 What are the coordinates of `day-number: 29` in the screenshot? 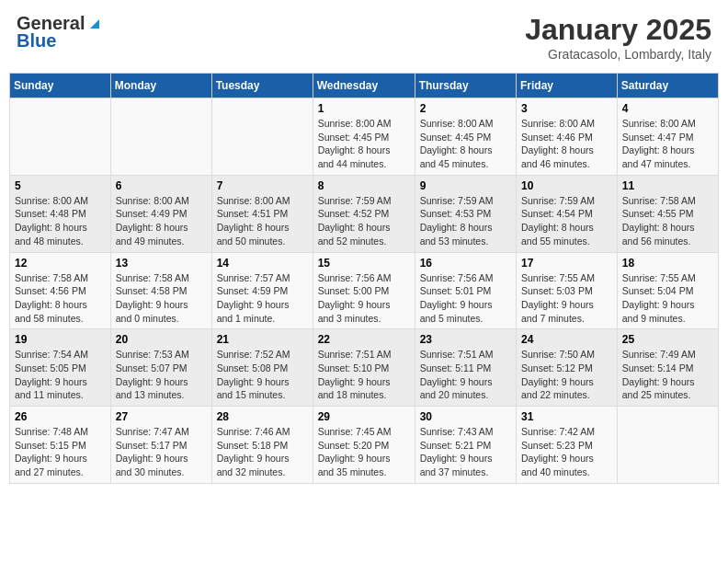 It's located at (364, 417).